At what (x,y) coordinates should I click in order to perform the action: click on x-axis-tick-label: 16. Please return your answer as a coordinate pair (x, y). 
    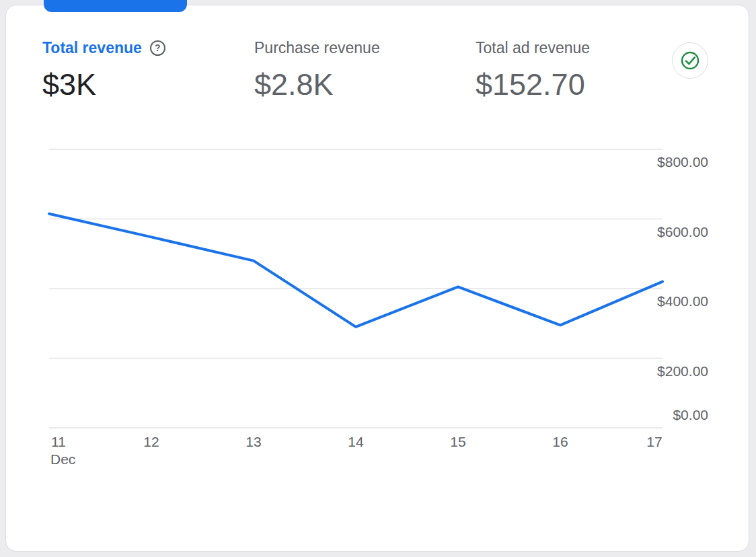
    Looking at the image, I should click on (560, 442).